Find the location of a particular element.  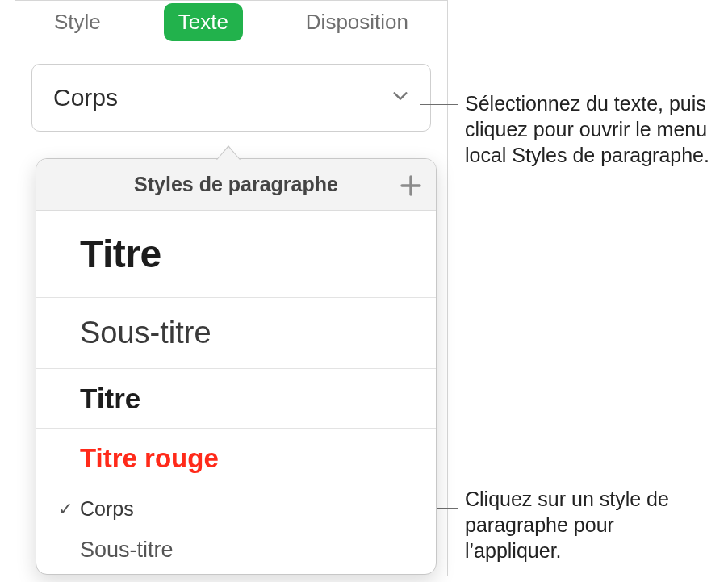

paragraph-style-select: Corps is located at coordinates (231, 98).